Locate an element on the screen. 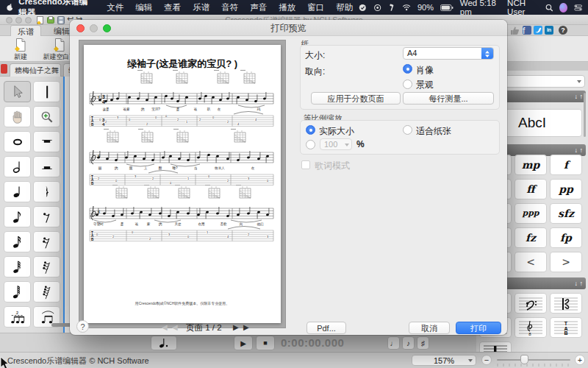  whole-note-tool is located at coordinates (18, 141).